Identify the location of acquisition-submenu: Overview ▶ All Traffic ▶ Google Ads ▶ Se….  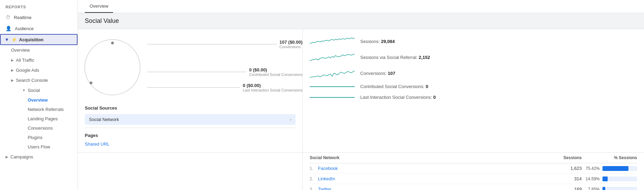
(39, 98).